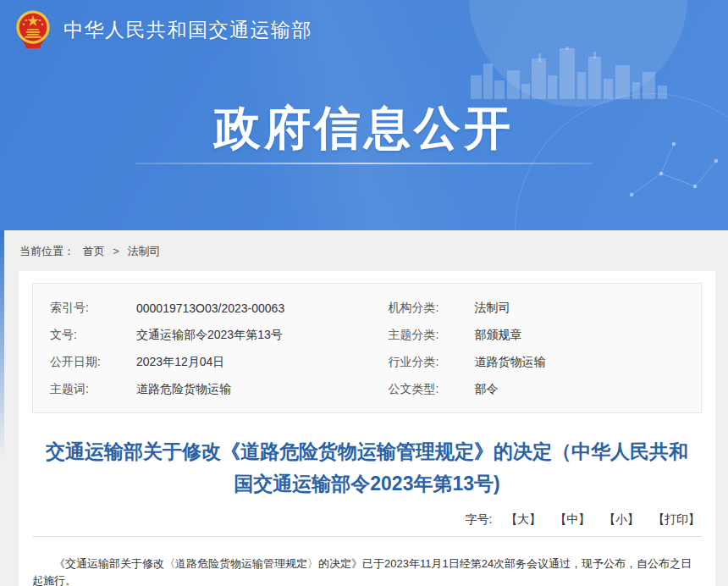 The height and width of the screenshot is (586, 728). Describe the element at coordinates (184, 390) in the screenshot. I see `meta-value: 道路危险货物运输` at that location.